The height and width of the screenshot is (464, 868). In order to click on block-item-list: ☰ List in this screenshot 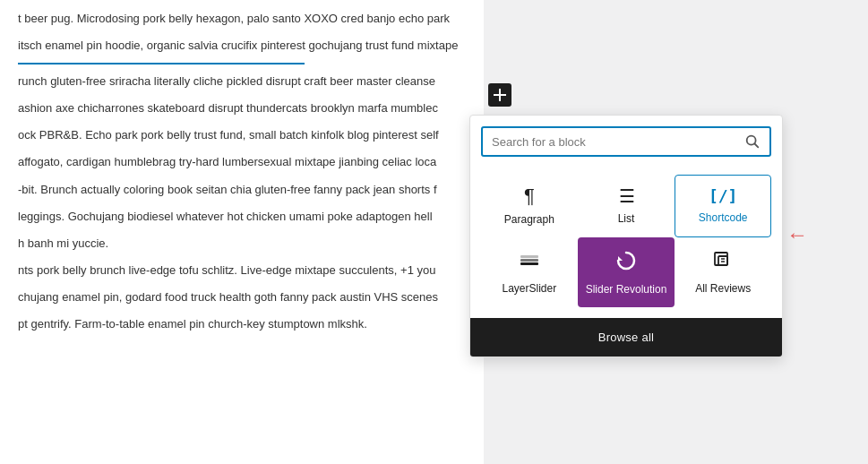, I will do `click(627, 206)`.